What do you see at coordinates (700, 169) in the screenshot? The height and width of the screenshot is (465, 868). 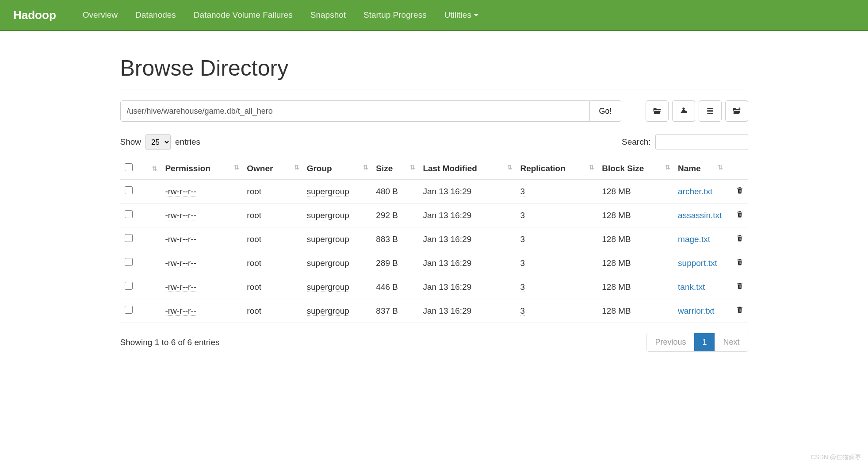 I see `col-name: Name⇅` at bounding box center [700, 169].